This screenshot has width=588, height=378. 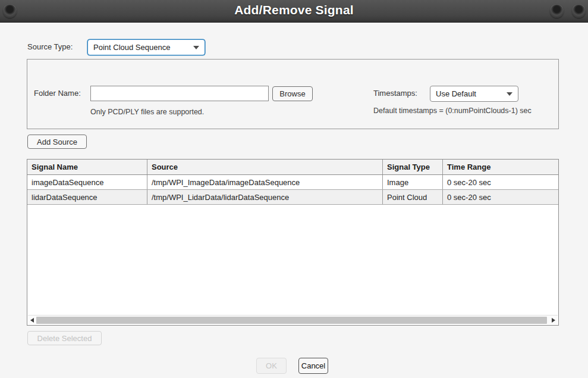 I want to click on folder-name-input, so click(x=180, y=93).